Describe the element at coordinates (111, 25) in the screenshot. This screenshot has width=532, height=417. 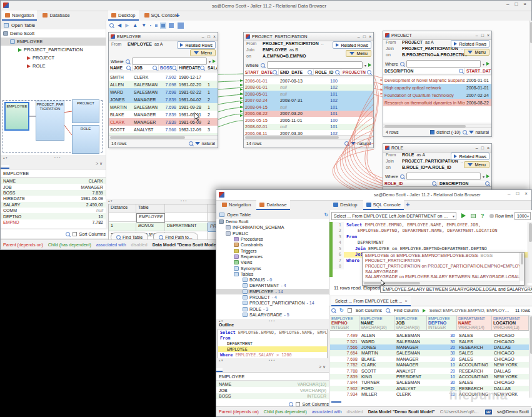
I see `zoom-icon` at that location.